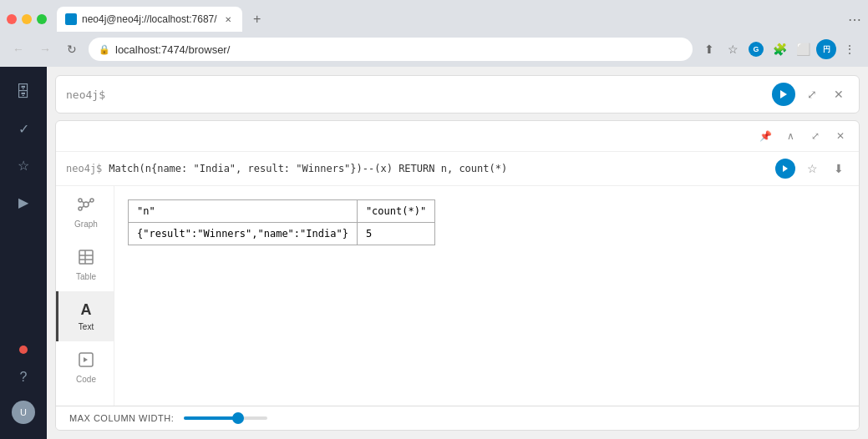 This screenshot has width=868, height=439. I want to click on slider-container, so click(226, 418).